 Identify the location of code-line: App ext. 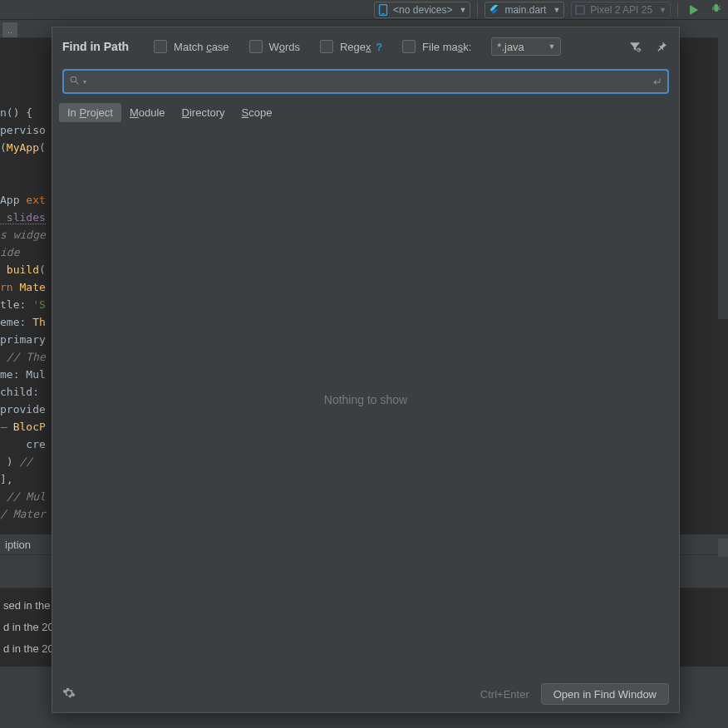
(23, 199).